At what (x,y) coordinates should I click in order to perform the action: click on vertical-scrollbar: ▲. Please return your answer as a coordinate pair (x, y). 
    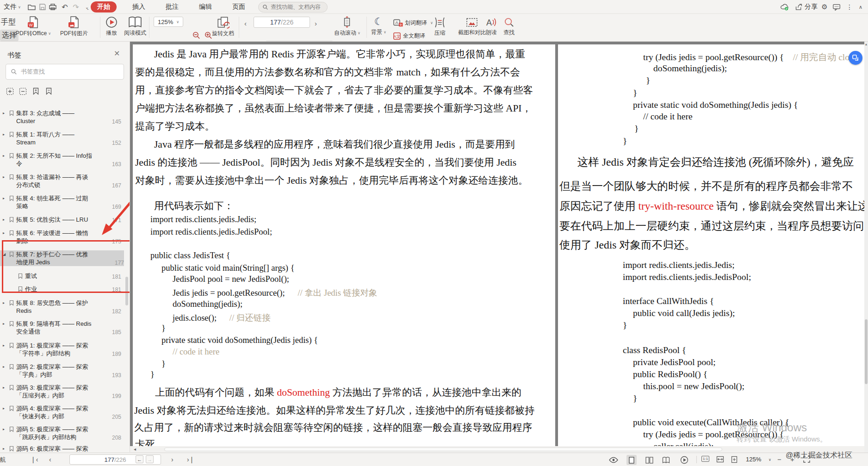
    Looking at the image, I should click on (866, 247).